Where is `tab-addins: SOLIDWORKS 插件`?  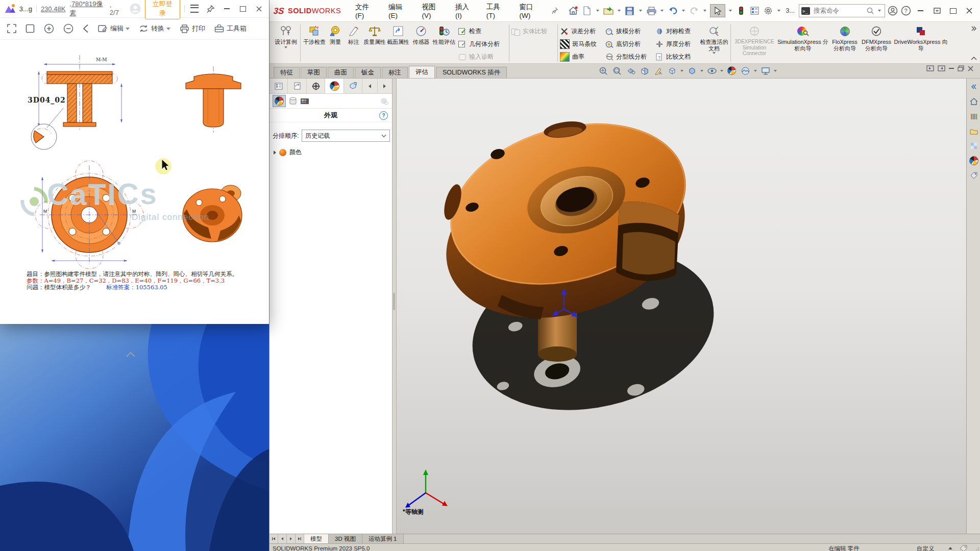 tab-addins: SOLIDWORKS 插件 is located at coordinates (472, 72).